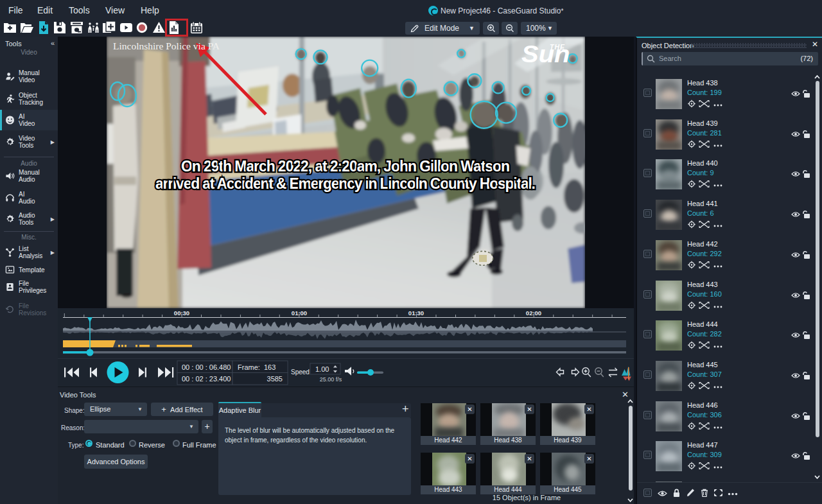  What do you see at coordinates (275, 379) in the screenshot?
I see `svg-text: 3585` at bounding box center [275, 379].